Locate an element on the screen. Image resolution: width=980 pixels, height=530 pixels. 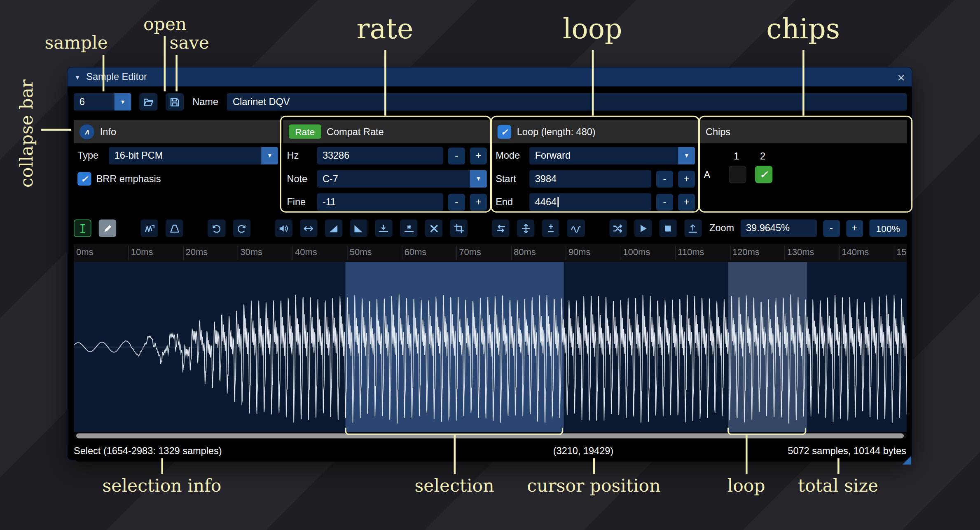
annotation-save-line is located at coordinates (176, 73).